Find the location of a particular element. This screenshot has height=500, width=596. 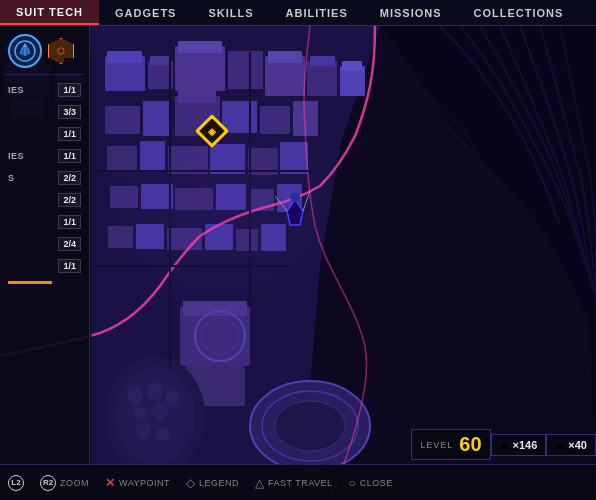

circle-symbol: ○ is located at coordinates (352, 483).